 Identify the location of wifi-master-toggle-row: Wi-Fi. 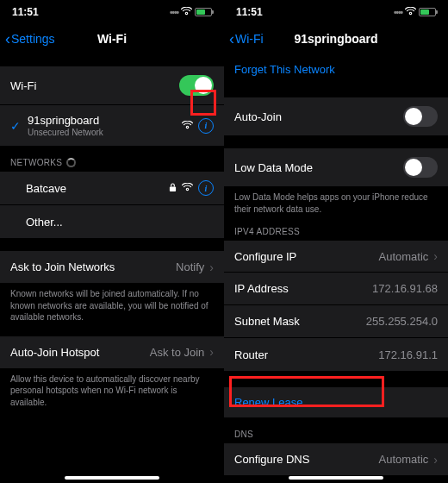
(112, 85).